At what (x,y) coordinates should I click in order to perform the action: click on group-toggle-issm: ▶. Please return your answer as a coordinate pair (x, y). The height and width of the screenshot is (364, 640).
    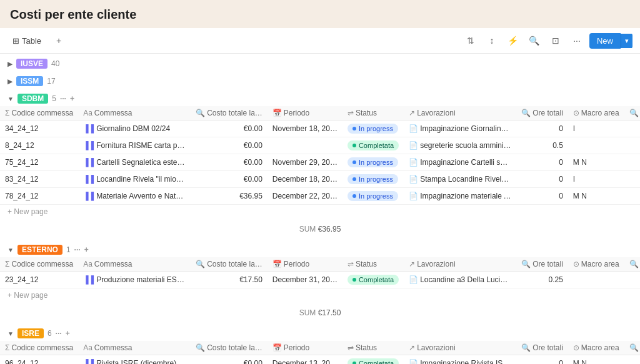
    Looking at the image, I should click on (10, 81).